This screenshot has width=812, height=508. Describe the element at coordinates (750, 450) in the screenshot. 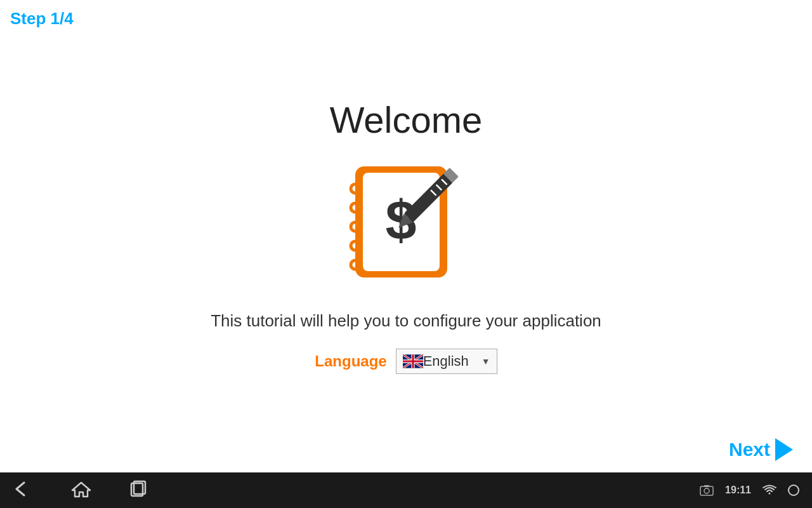

I see `next-label: Next` at that location.